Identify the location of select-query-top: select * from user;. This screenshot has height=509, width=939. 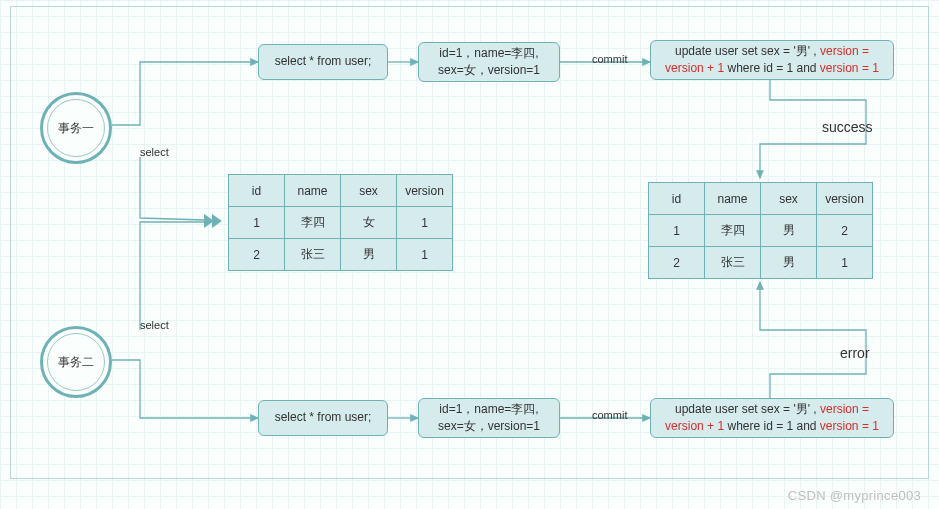
(323, 62).